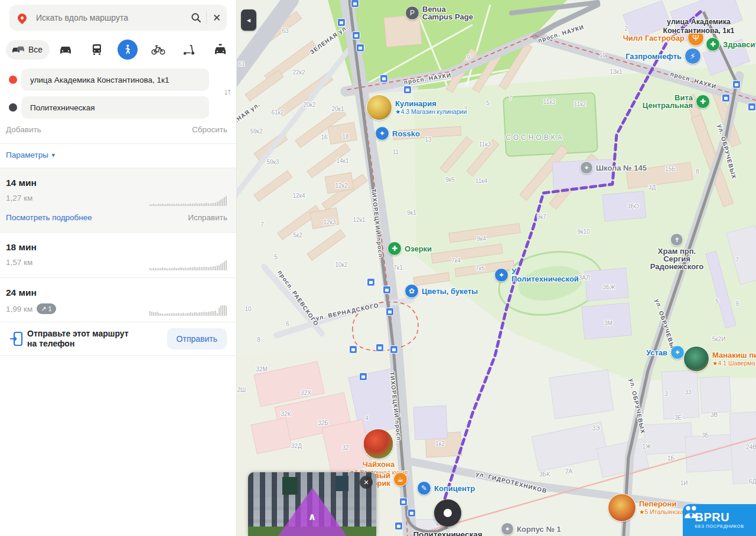 The image size is (756, 536). What do you see at coordinates (665, 352) in the screenshot?
I see `map-poi: Устав✦` at bounding box center [665, 352].